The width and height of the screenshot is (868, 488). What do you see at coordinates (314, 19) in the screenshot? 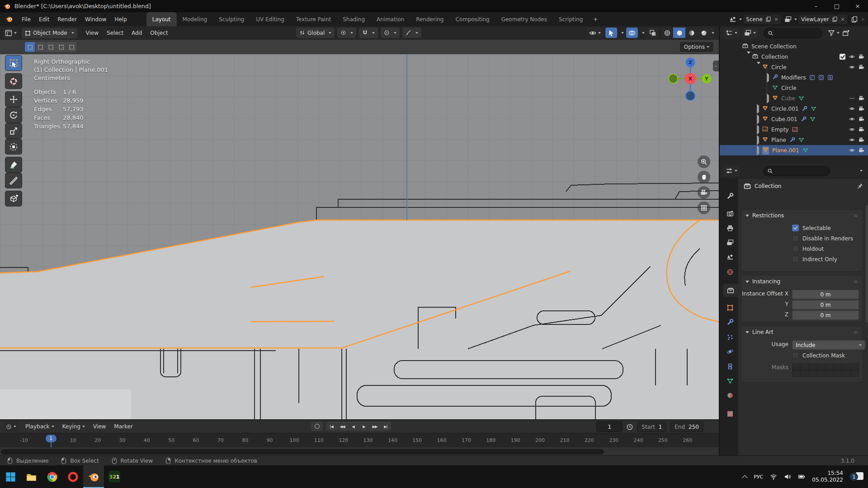
I see `tab-texture-paint: Texture Paint` at bounding box center [314, 19].